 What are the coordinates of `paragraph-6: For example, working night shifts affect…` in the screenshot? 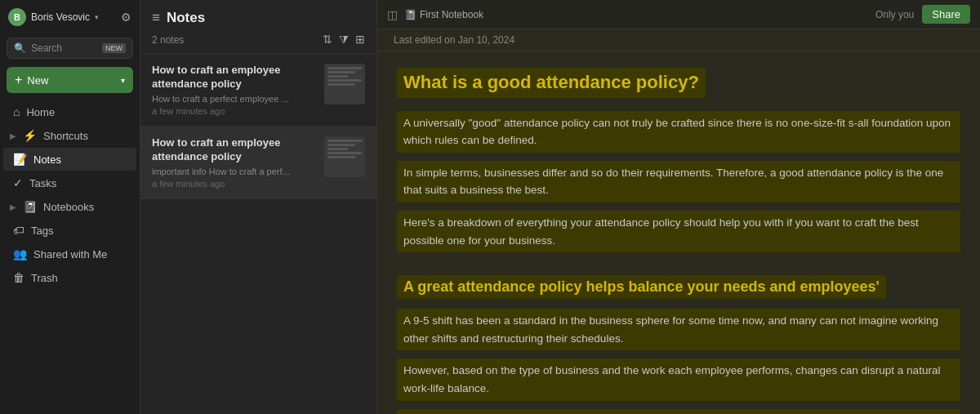 It's located at (679, 412).